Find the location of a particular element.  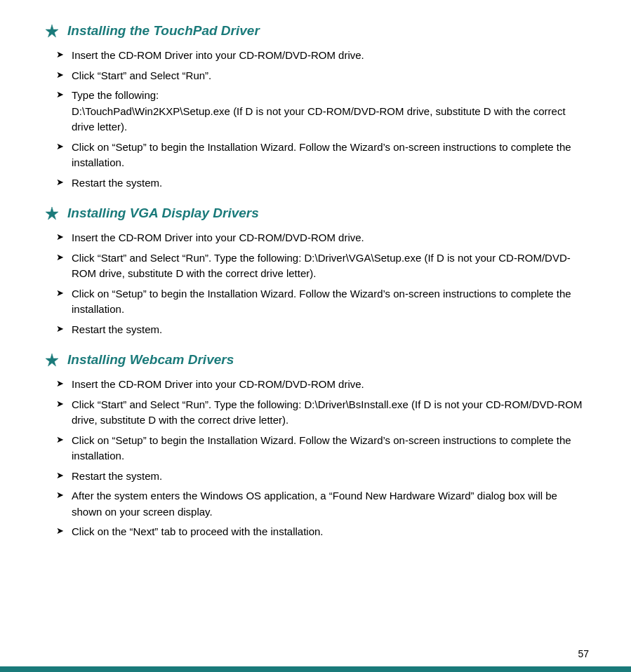

section-heading-webcam: Installing Webcam Drivers is located at coordinates (316, 360).